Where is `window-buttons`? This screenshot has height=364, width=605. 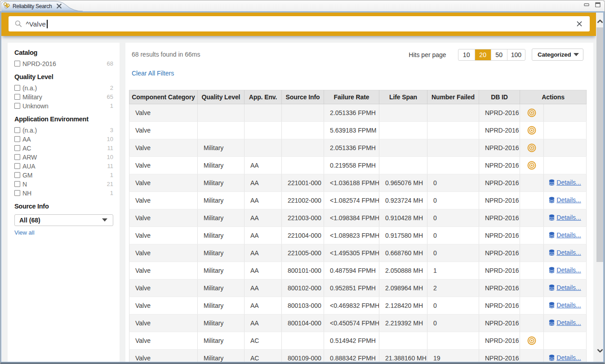
window-buttons is located at coordinates (592, 4).